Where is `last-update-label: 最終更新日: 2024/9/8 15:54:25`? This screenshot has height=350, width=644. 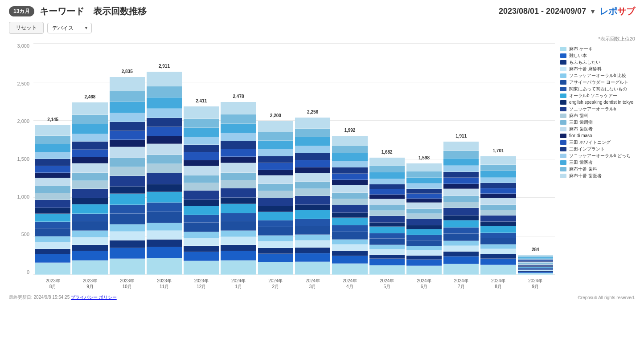 last-update-label: 最終更新日: 2024/9/8 15:54:25 is located at coordinates (39, 297).